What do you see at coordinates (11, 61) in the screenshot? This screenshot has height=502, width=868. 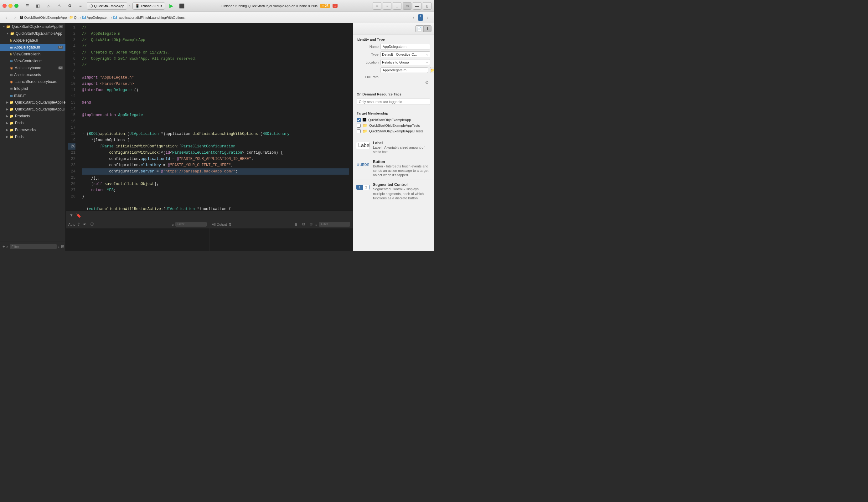 I see `m-file-icon-2: m` at bounding box center [11, 61].